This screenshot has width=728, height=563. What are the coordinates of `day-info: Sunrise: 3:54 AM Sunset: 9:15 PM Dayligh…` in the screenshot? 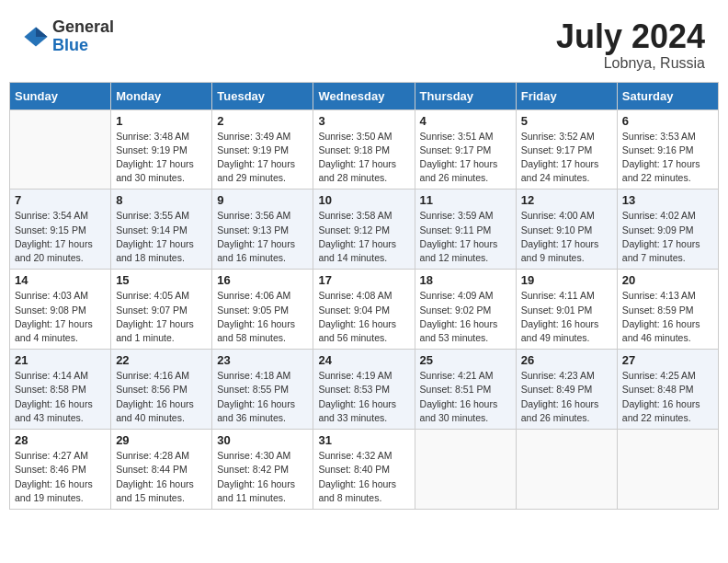 It's located at (61, 237).